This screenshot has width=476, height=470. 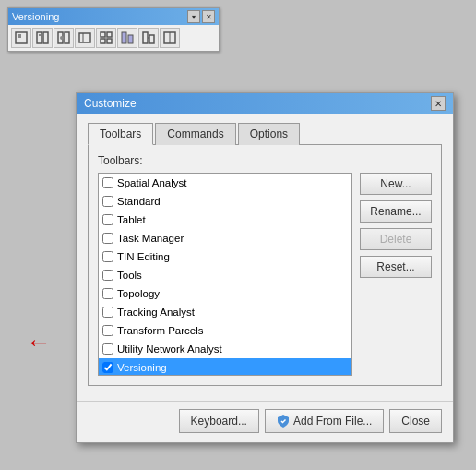 What do you see at coordinates (39, 343) in the screenshot?
I see `arrow-annotation: →` at bounding box center [39, 343].